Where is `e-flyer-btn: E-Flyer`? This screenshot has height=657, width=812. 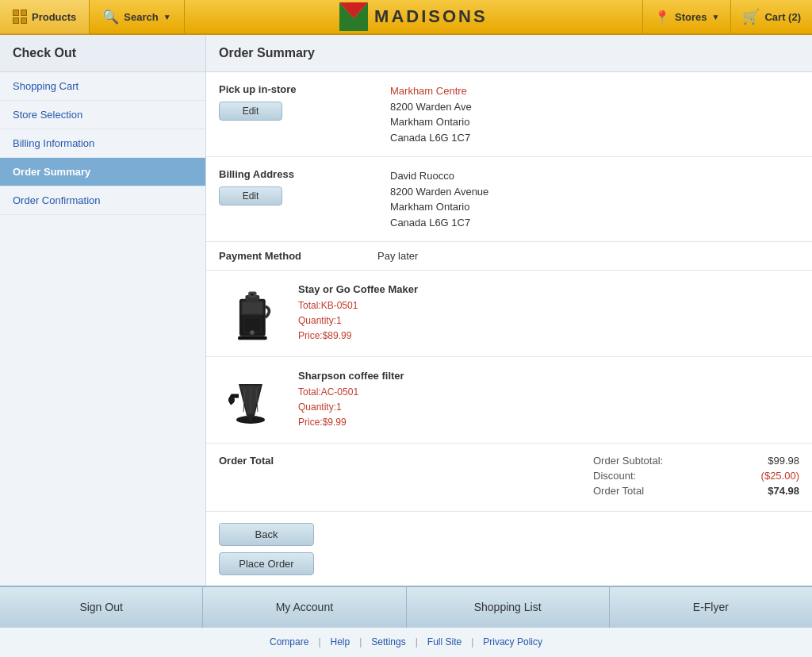
e-flyer-btn: E-Flyer is located at coordinates (710, 608).